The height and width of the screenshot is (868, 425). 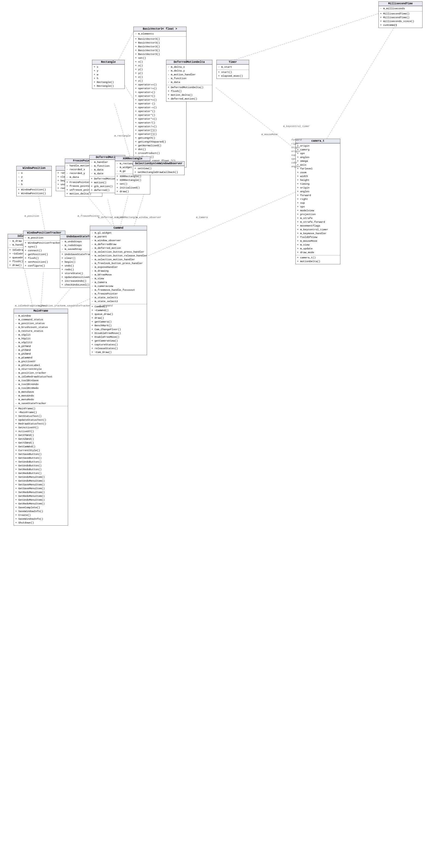 What do you see at coordinates (159, 164) in the screenshot?
I see `sswo-title: SelectionSystemWindowObserver` at bounding box center [159, 164].